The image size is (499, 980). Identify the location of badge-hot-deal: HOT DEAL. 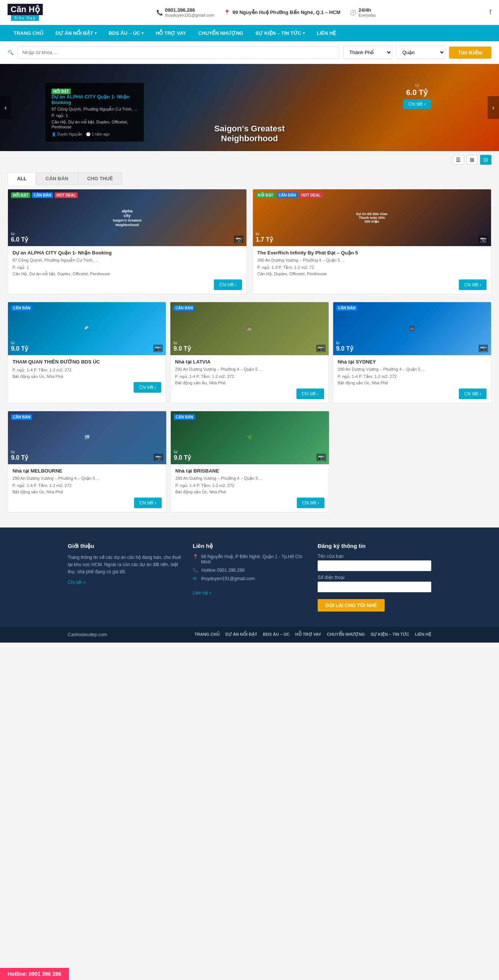
(311, 196).